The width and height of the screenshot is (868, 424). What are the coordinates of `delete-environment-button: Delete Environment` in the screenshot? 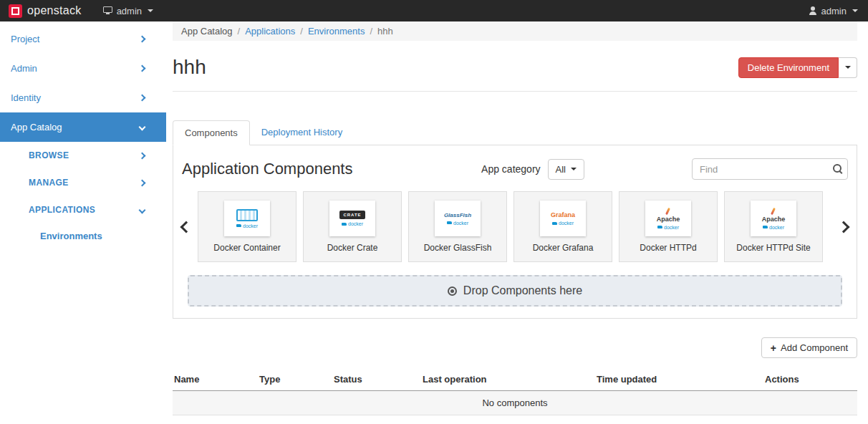 It's located at (789, 67).